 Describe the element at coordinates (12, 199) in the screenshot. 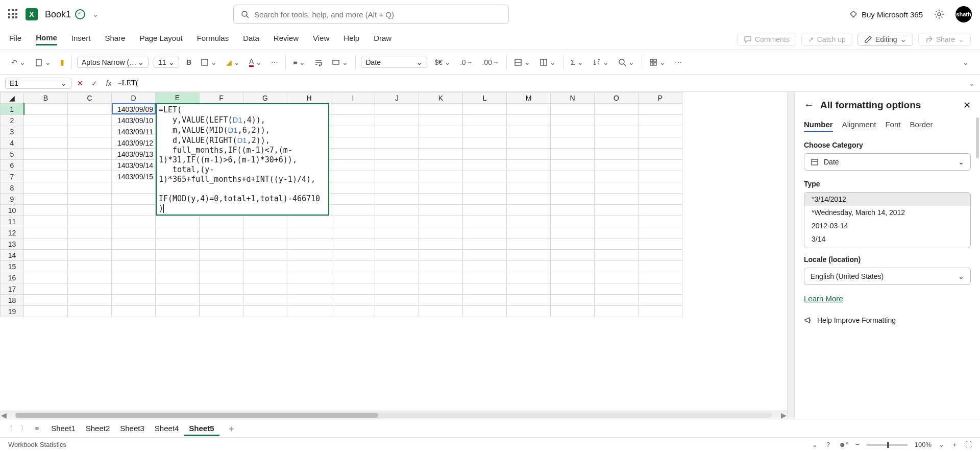

I see `row-header: 9` at that location.